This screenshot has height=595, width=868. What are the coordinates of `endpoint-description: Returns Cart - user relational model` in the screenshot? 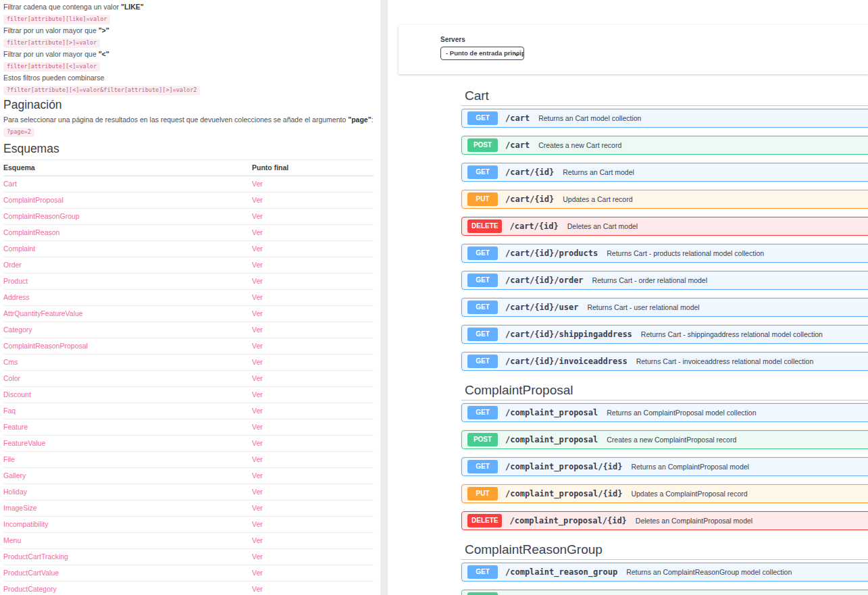 It's located at (643, 307).